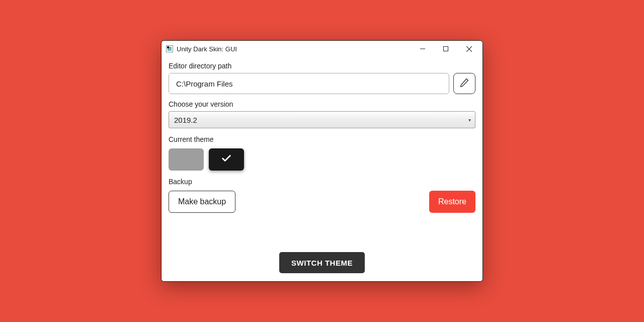  What do you see at coordinates (322, 263) in the screenshot?
I see `switch-theme-button: SWITCH THEME` at bounding box center [322, 263].